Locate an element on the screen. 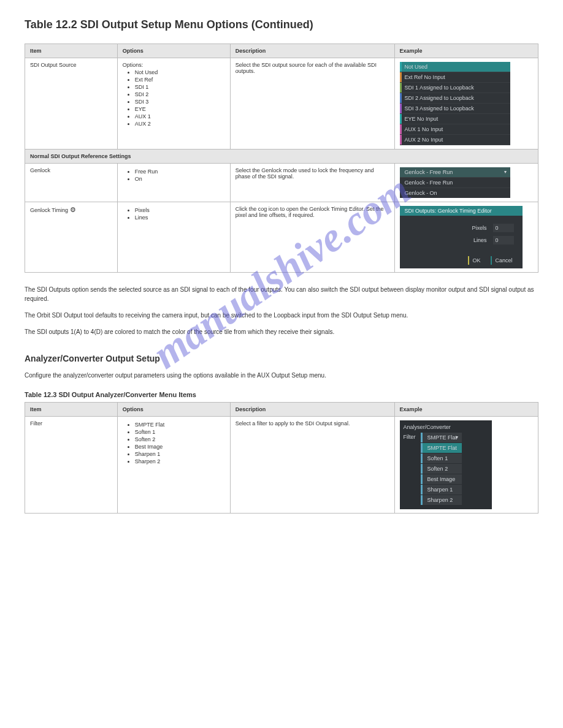 The image size is (563, 728). subheader-normal-ref: Normal SDI Output Reference Settings is located at coordinates (282, 157).